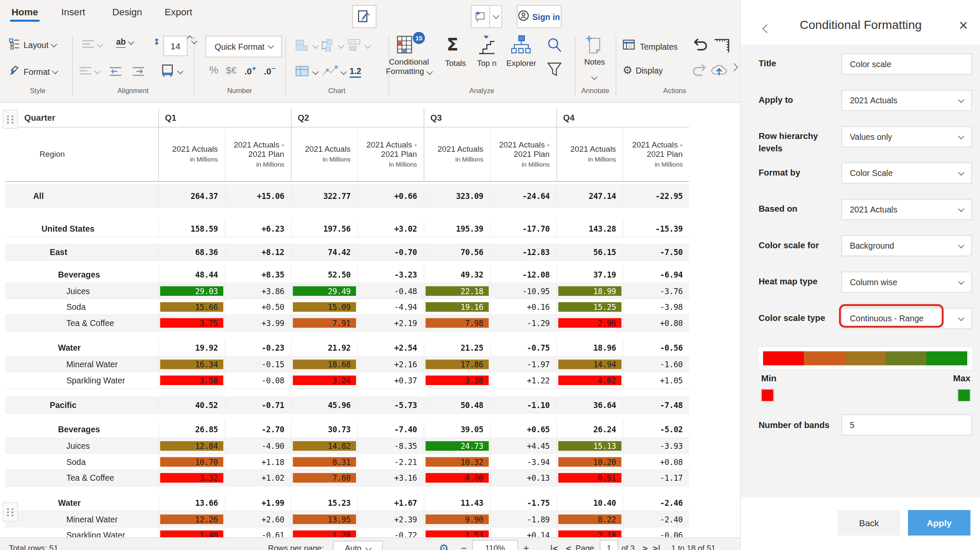  Describe the element at coordinates (258, 229) in the screenshot. I see `cell: +6.23` at that location.